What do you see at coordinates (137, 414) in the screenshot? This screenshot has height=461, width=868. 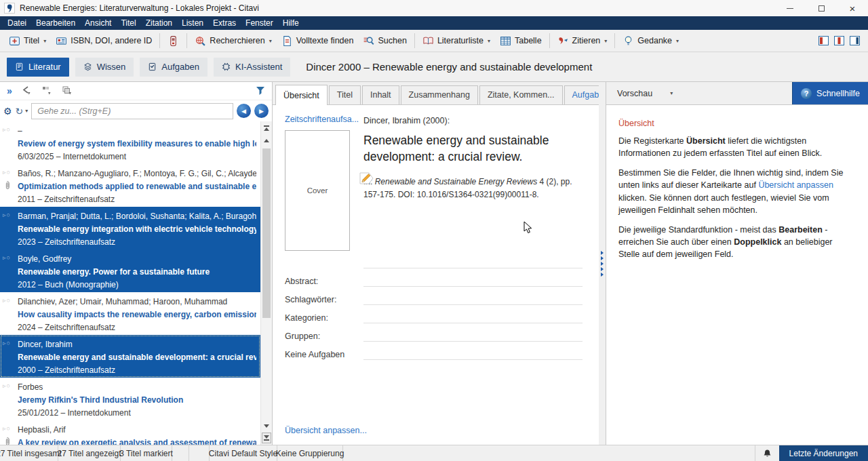 I see `item-meta: 25/01/2012 – Internetdokument` at bounding box center [137, 414].